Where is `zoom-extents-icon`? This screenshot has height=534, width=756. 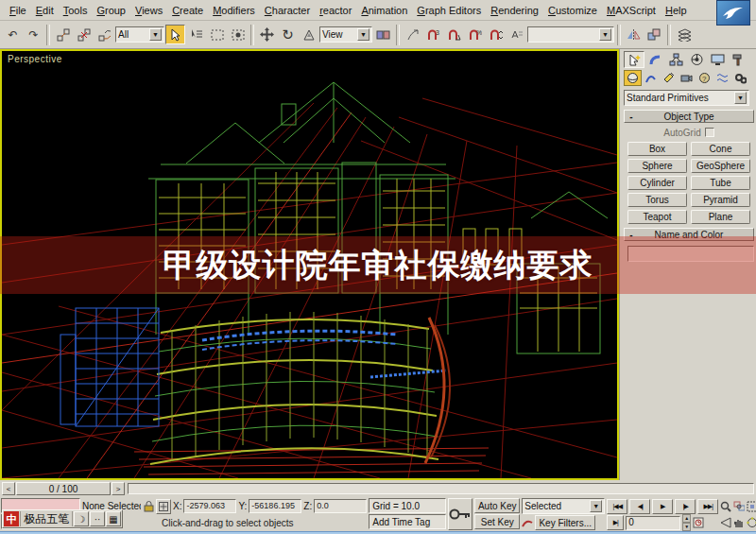 zoom-extents-icon is located at coordinates (751, 507).